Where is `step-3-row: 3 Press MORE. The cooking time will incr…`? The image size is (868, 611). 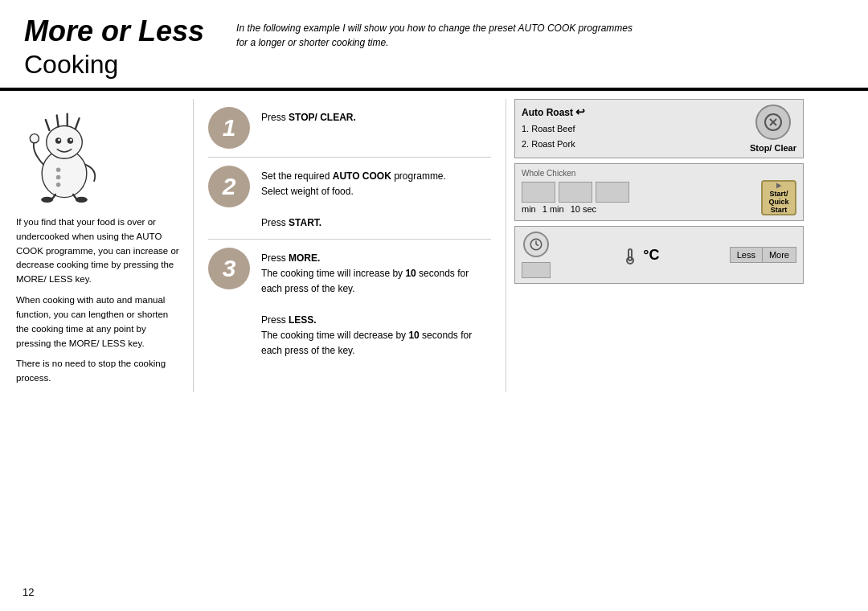 step-3-row: 3 Press MORE. The cooking time will incr… is located at coordinates (350, 303).